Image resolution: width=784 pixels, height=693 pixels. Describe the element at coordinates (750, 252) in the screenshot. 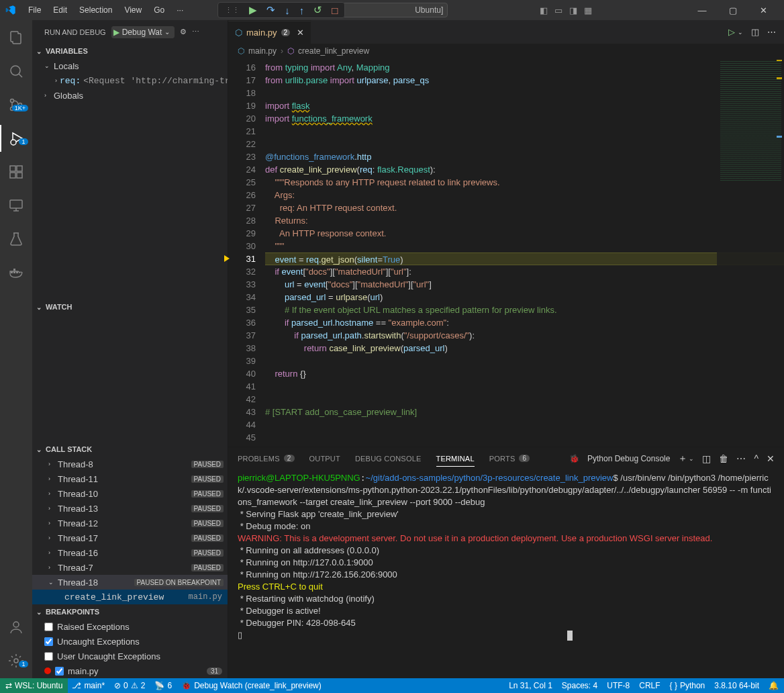

I see `minimap` at that location.